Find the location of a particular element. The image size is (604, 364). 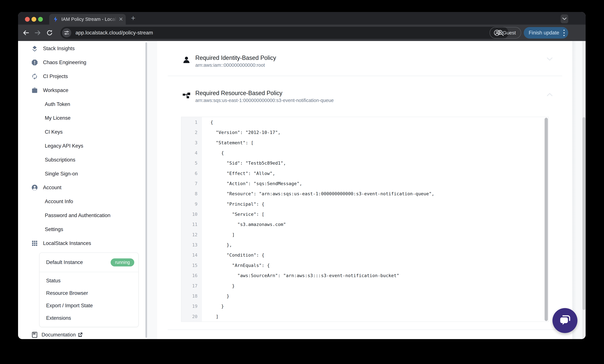

sidebar-nav: Stack Insights Chaos Engineering CI Proj… is located at coordinates (82, 146).